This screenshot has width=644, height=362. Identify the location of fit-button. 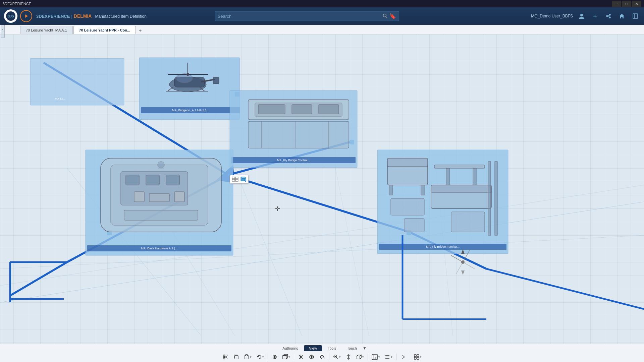
(275, 357).